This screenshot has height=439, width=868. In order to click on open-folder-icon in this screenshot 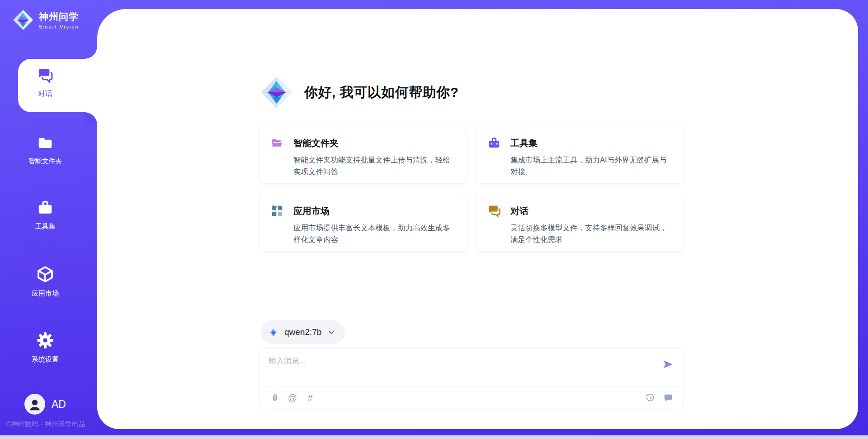, I will do `click(277, 143)`.